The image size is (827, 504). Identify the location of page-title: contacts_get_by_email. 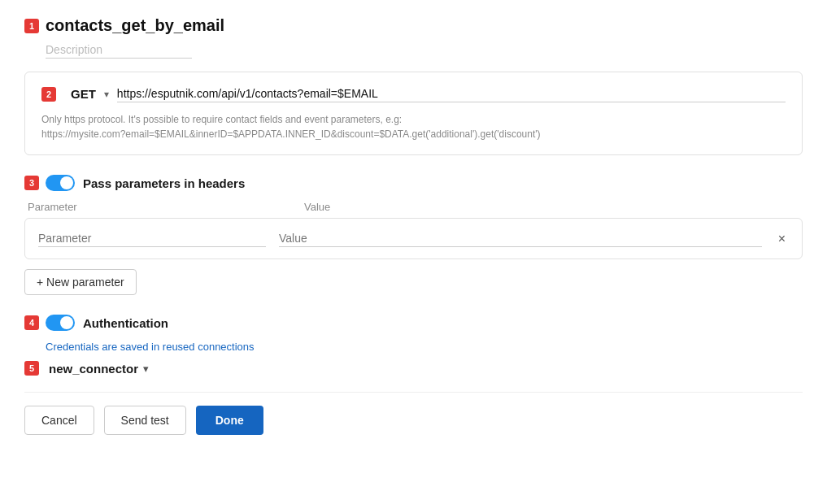
(135, 26).